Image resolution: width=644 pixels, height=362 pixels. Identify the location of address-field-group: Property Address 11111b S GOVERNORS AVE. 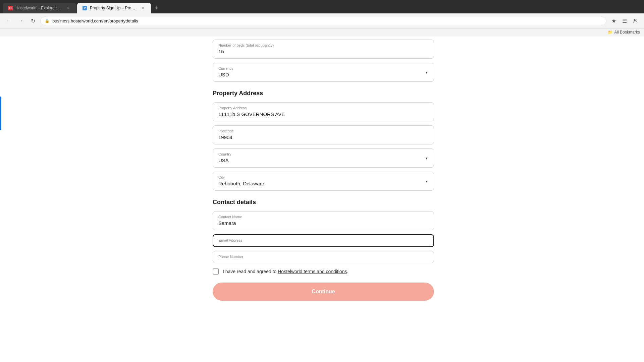
(323, 112).